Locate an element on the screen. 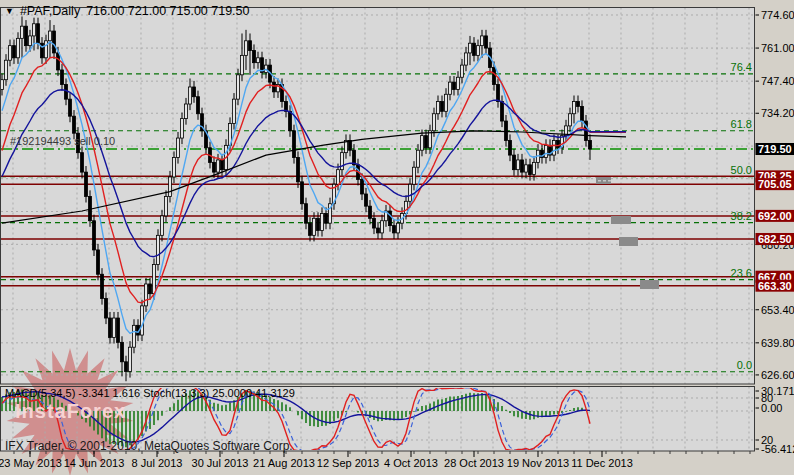  price-badges: 708.25705.05692.00682.50667.00663.30719.… is located at coordinates (775, 218).